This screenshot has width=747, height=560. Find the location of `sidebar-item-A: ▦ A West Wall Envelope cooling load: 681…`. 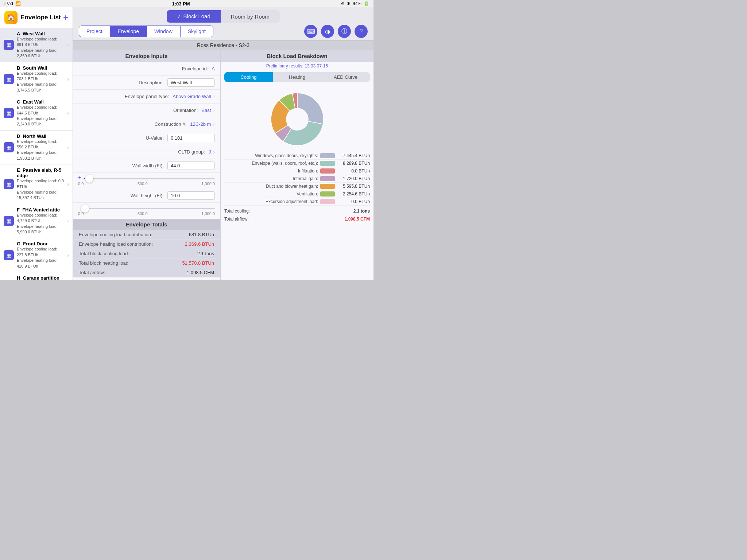

sidebar-item-A: ▦ A West Wall Envelope cooling load: 681… is located at coordinates (36, 45).